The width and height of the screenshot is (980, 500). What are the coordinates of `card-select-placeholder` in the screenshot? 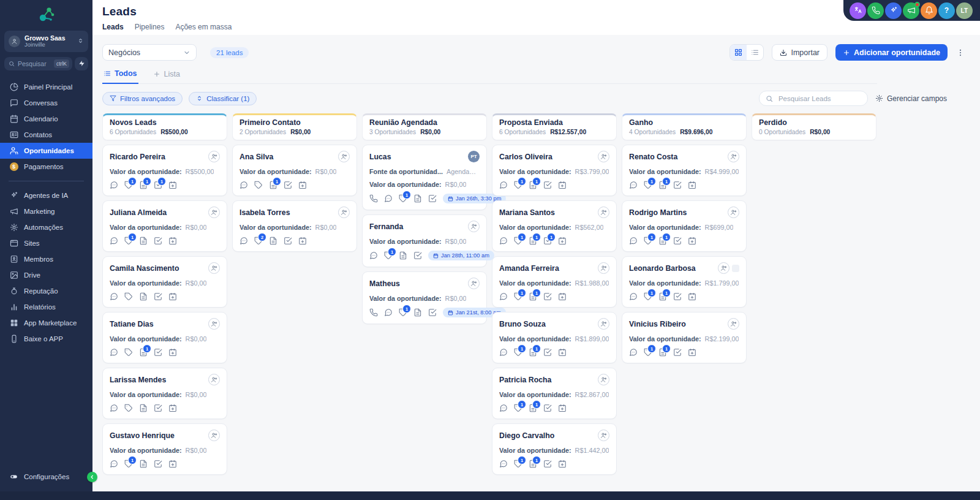 It's located at (736, 268).